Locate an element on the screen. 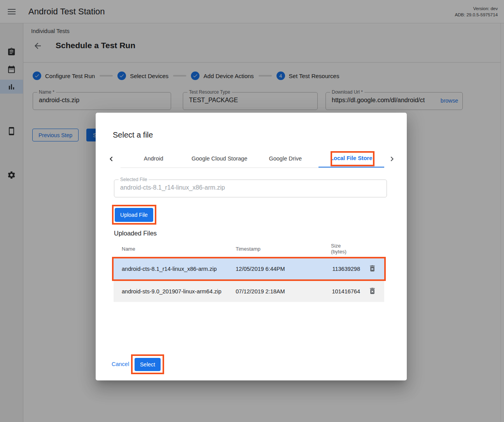 Image resolution: width=504 pixels, height=422 pixels. tabs-scroll-right-button is located at coordinates (392, 159).